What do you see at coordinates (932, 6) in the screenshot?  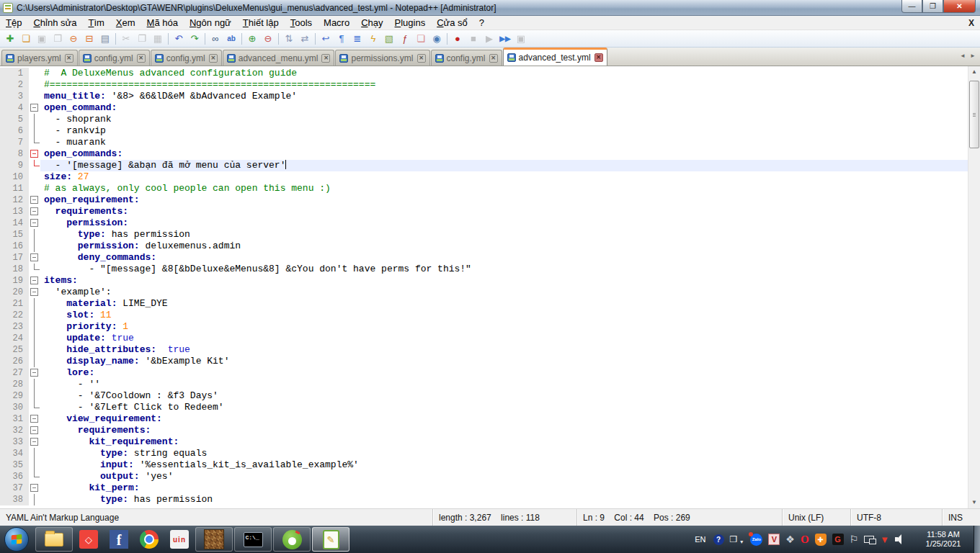 I see `restore-button: ❐` at bounding box center [932, 6].